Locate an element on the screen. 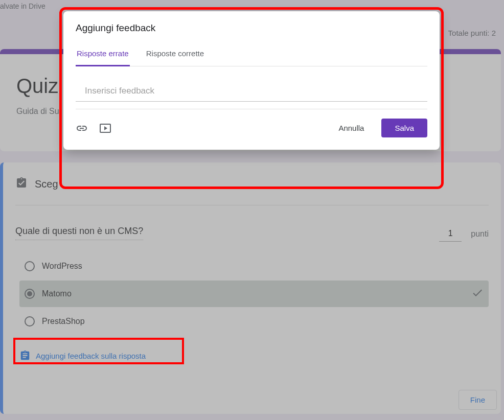 Image resolution: width=504 pixels, height=420 pixels. insert-link-button is located at coordinates (82, 128).